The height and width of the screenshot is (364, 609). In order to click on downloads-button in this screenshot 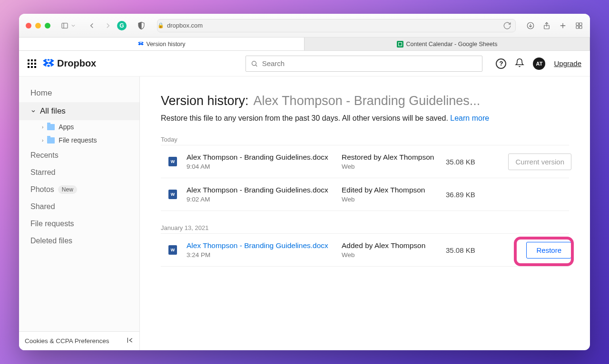, I will do `click(530, 26)`.